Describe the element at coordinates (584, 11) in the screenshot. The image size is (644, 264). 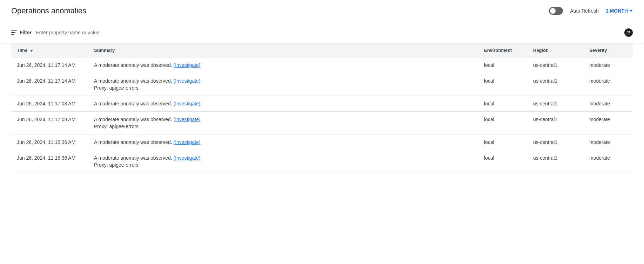
I see `auto-refresh-label: Auto Refresh` at that location.